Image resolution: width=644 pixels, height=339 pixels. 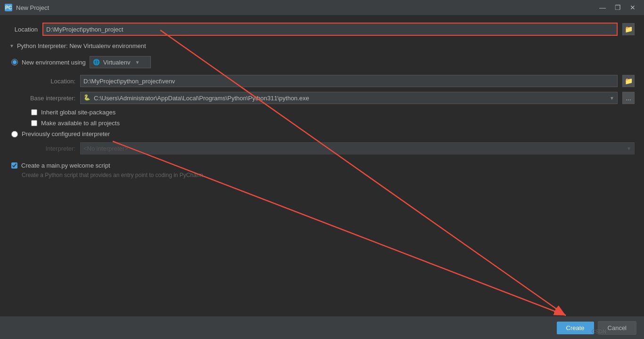 What do you see at coordinates (117, 62) in the screenshot?
I see `env-type-text: Virtualenv` at bounding box center [117, 62].